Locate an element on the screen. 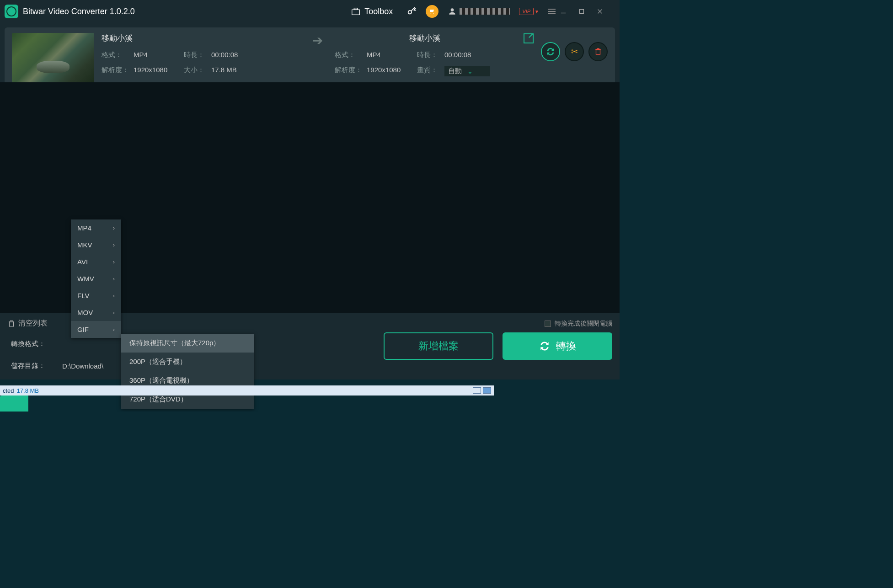  output-dir-value: D:\Download\ is located at coordinates (83, 366).